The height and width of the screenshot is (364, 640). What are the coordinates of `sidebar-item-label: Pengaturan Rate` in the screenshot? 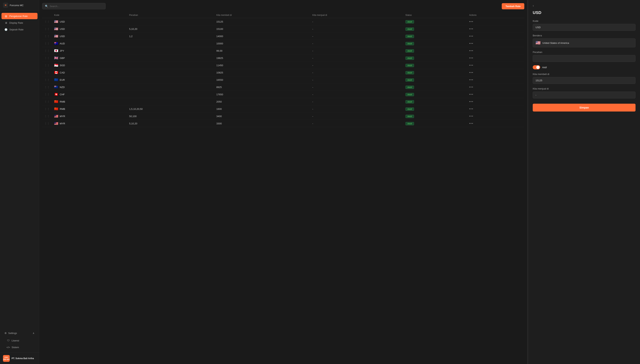 It's located at (19, 16).